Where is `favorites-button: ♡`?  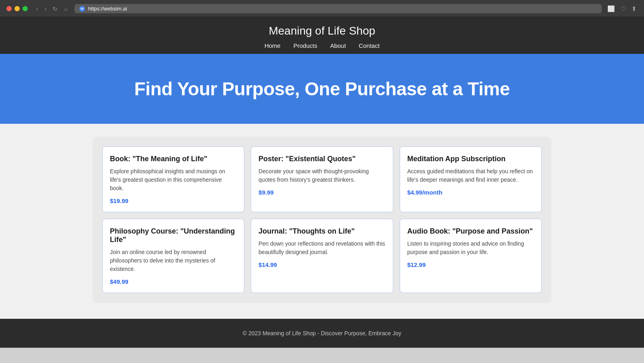
favorites-button: ♡ is located at coordinates (623, 9).